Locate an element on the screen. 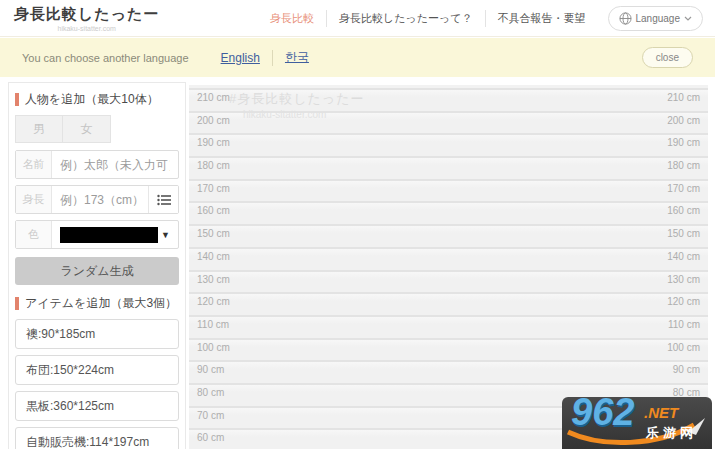 Image resolution: width=715 pixels, height=449 pixels. scale-label-right: 110 cm is located at coordinates (684, 324).